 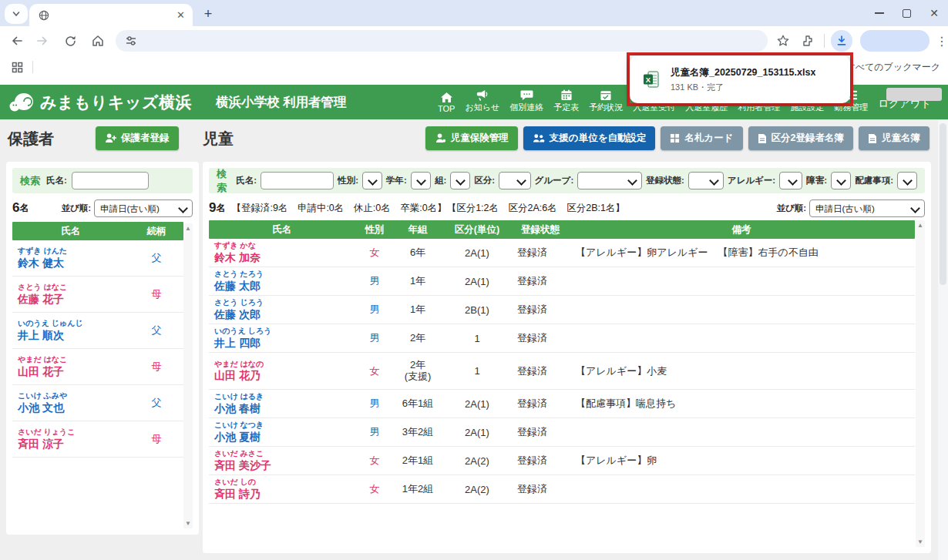 I want to click on child-name-link: 山田 花乃, so click(x=285, y=376).